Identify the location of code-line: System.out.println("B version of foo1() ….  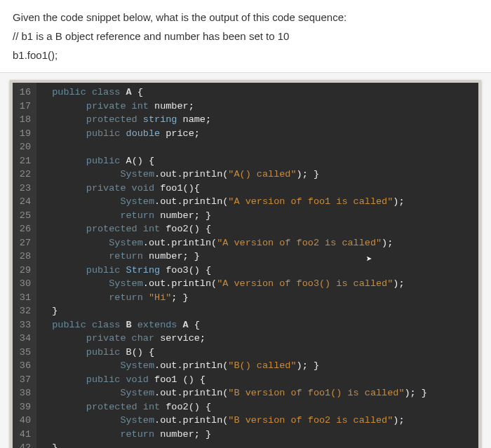
(257, 393).